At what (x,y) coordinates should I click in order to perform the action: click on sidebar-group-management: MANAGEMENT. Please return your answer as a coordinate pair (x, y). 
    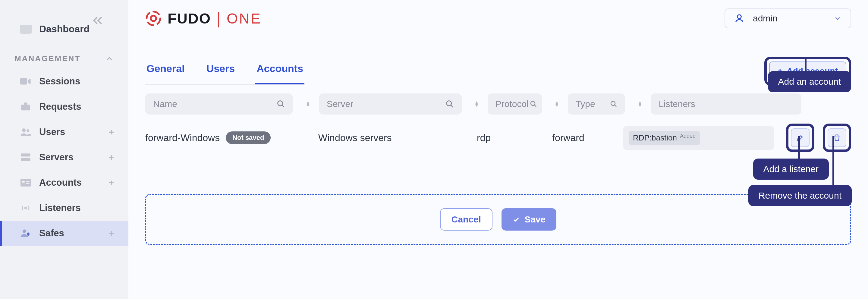
    Looking at the image, I should click on (64, 57).